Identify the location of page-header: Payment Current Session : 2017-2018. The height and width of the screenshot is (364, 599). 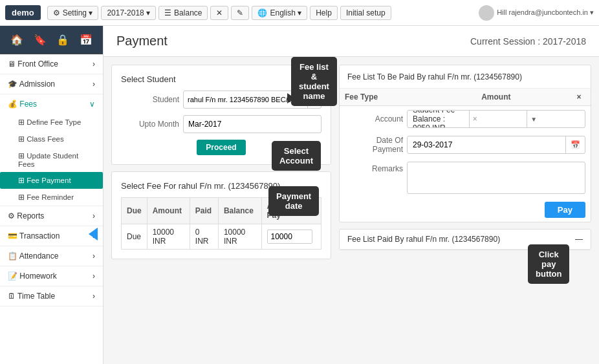
(351, 41).